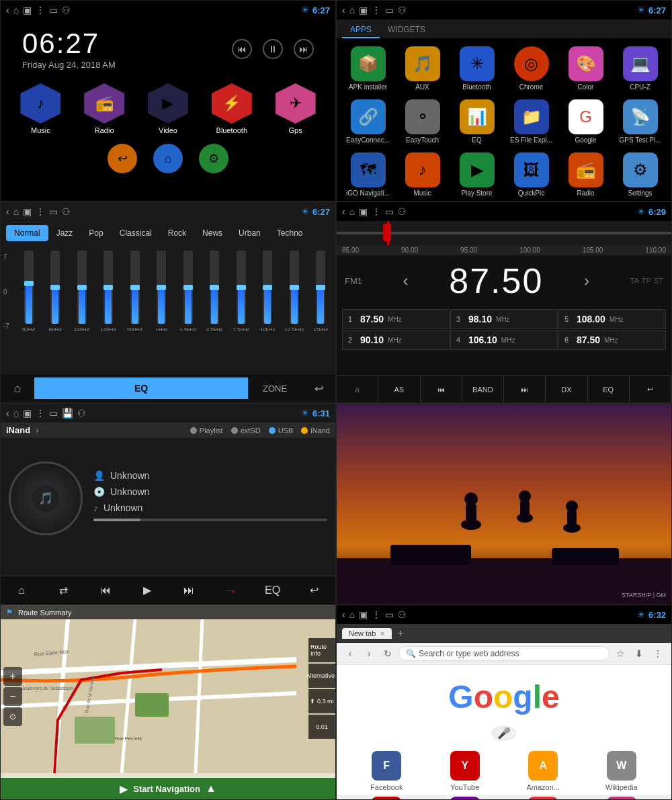 The height and width of the screenshot is (800, 672). I want to click on p3-menu-icon: ⋮, so click(40, 212).